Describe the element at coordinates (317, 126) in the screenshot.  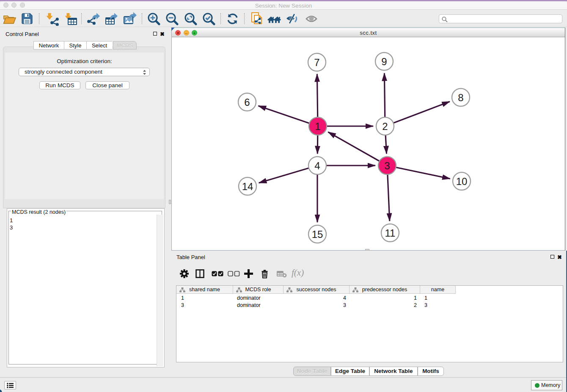
I see `svg-text: 1` at that location.